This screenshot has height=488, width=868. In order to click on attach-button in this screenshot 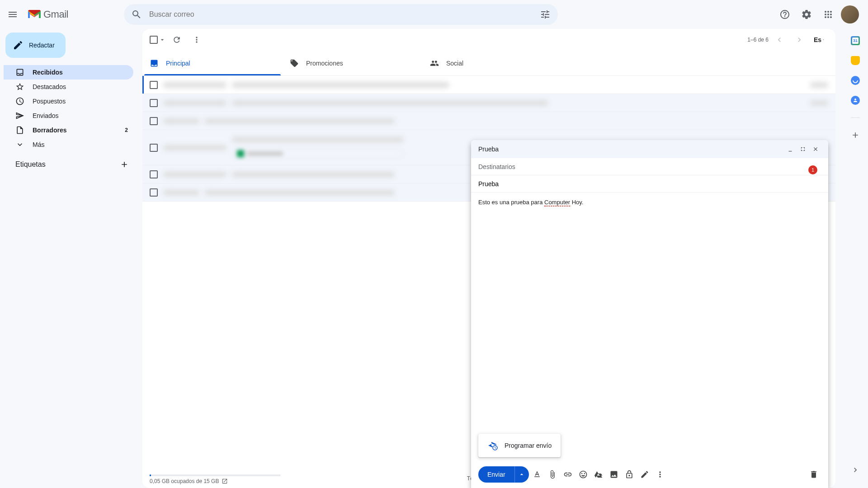, I will do `click(552, 474)`.